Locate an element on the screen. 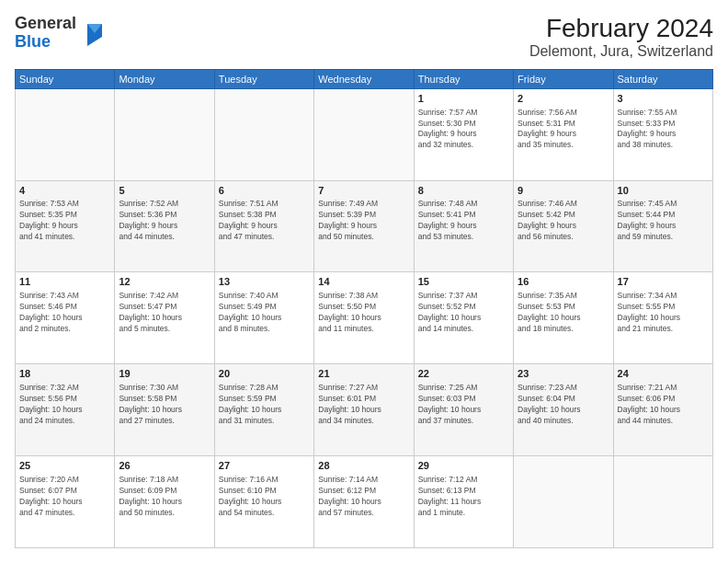  table-row: 29Sunrise: 7:12 AM Sunset: 6:13 PM Dayli… is located at coordinates (463, 502).